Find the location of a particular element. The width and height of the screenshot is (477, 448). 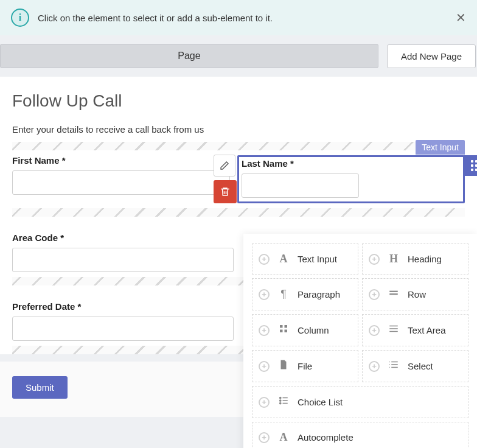

trash-icon is located at coordinates (225, 192).